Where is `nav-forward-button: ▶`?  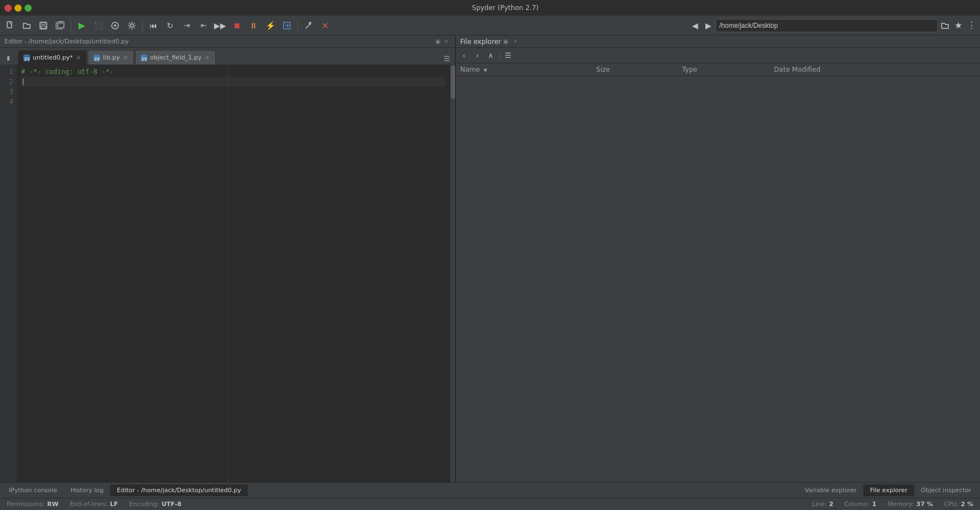
nav-forward-button: ▶ is located at coordinates (708, 26).